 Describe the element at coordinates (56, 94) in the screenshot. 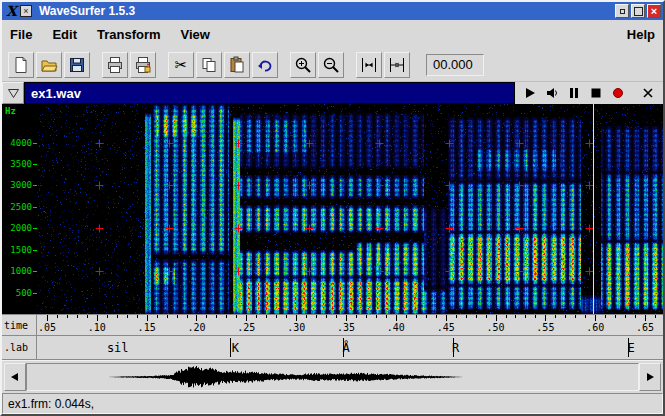

I see `pane-filename: ex1.wav` at that location.